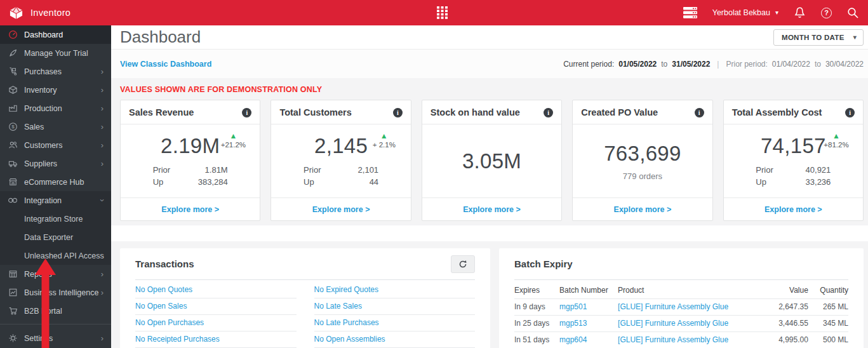 Image resolution: width=868 pixels, height=348 pixels. What do you see at coordinates (338, 306) in the screenshot?
I see `transaction-link: No Late Sales` at bounding box center [338, 306].